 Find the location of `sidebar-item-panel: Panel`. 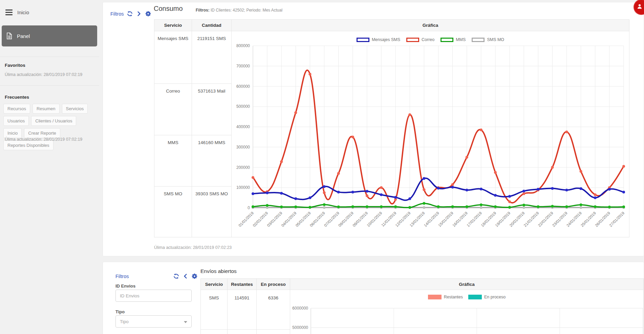

sidebar-item-panel: Panel is located at coordinates (49, 36).